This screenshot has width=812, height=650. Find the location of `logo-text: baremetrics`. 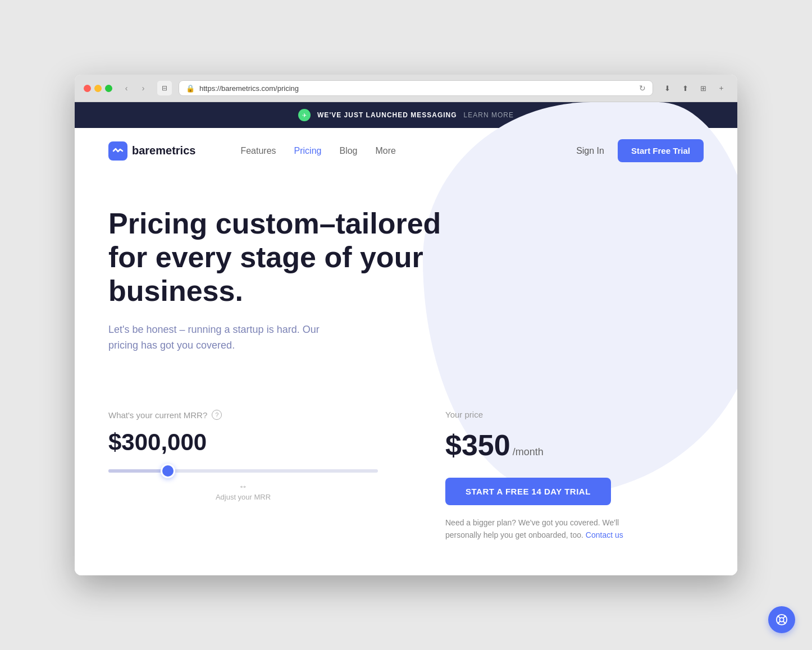

logo-text: baremetrics is located at coordinates (164, 150).